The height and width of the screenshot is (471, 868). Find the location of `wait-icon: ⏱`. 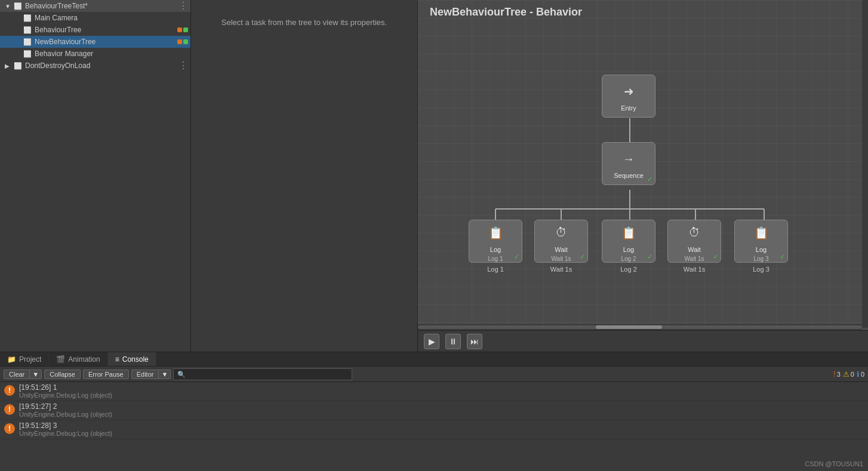

wait-icon: ⏱ is located at coordinates (561, 233).